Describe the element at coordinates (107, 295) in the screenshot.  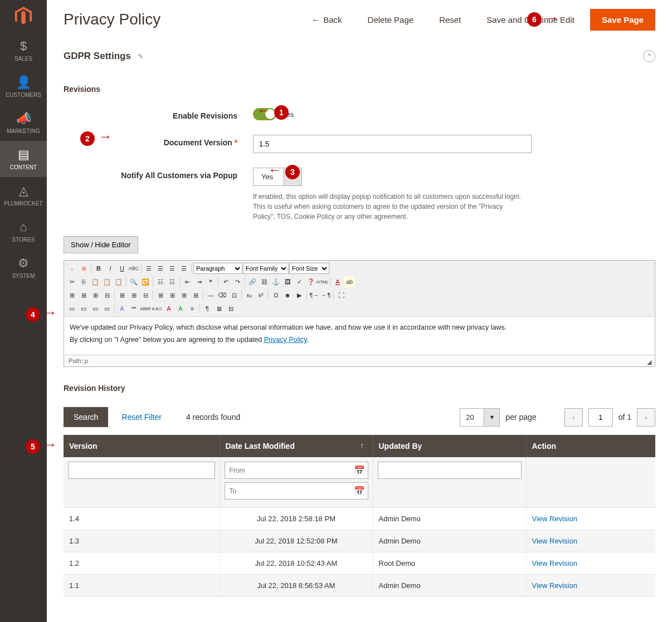
I see `tb-delete-row-icon: ⊟` at that location.